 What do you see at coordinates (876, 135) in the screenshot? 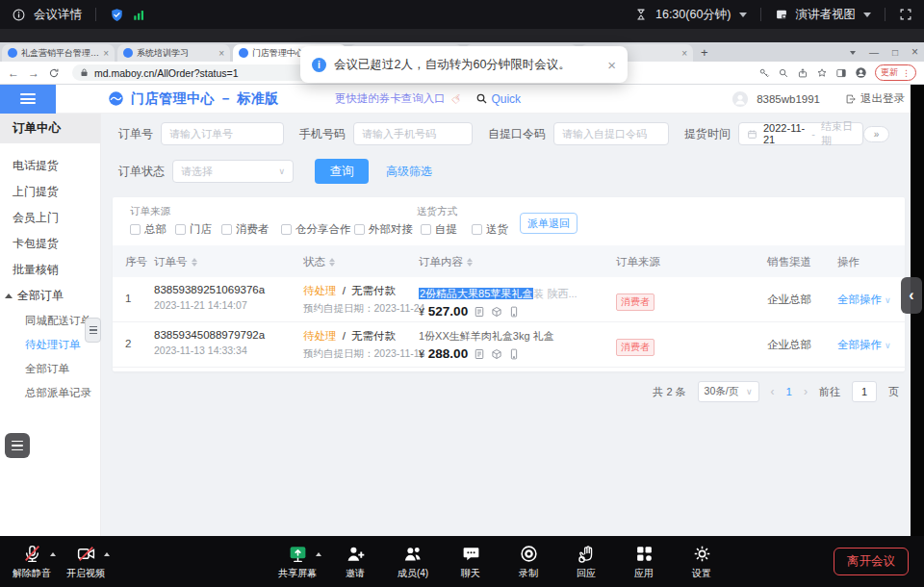
I see `expand-filters-button: »` at bounding box center [876, 135].